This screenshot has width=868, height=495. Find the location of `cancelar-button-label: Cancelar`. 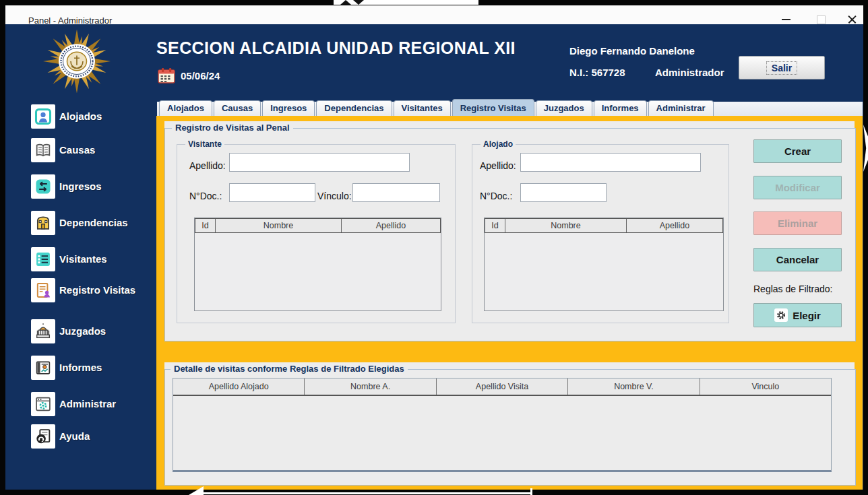

cancelar-button-label: Cancelar is located at coordinates (798, 260).